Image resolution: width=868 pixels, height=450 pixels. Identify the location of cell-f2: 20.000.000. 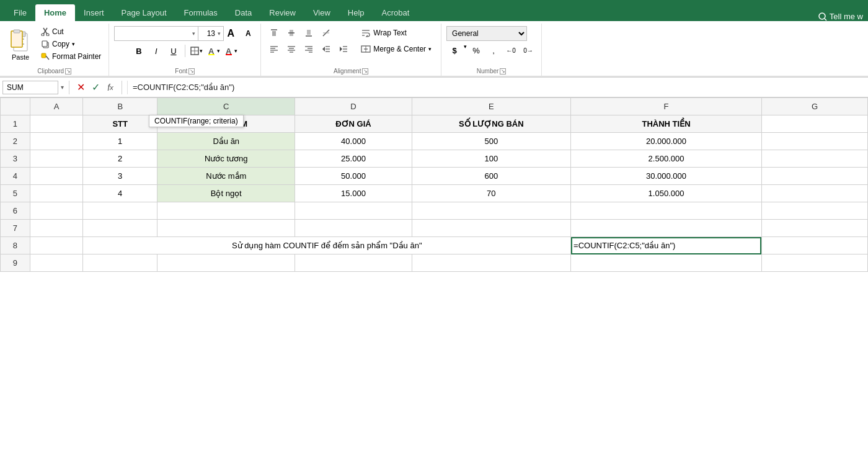
(666, 142).